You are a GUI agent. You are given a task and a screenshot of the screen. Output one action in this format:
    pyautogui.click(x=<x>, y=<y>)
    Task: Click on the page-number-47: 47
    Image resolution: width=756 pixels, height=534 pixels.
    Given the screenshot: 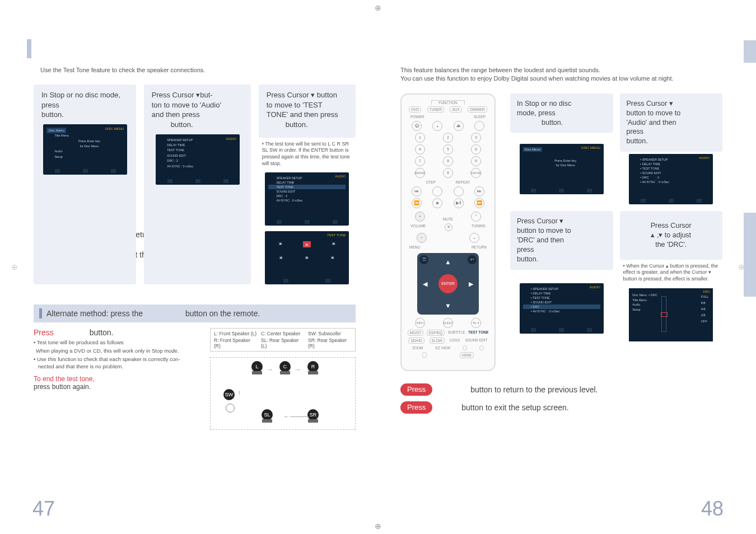 What is the action you would take?
    pyautogui.click(x=44, y=509)
    